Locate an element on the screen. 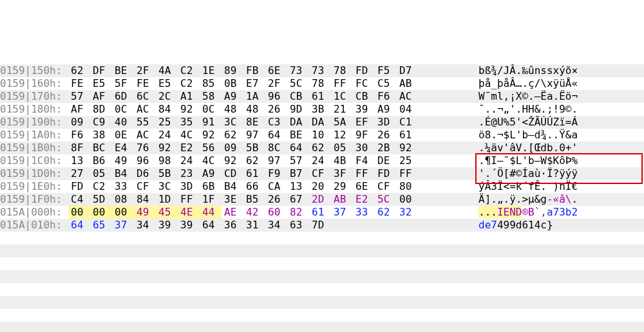 This screenshot has width=644, height=332. hex-row: 0159|160h:FEE55FFEE5C2850BE72F5C78FFFCC5… is located at coordinates (322, 84).